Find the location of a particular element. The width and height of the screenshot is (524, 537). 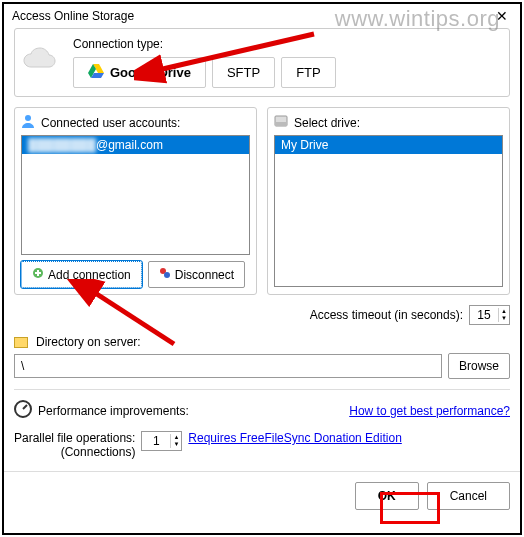

plus-icon is located at coordinates (38, 274).